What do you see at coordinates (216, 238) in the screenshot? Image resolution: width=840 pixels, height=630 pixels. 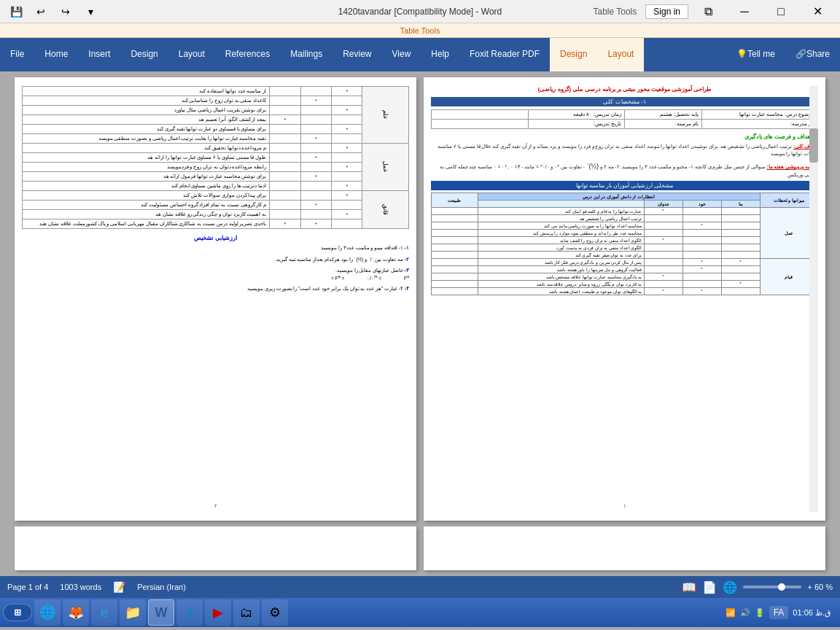 I see `practice-title: ارزشیابی تشخیص` at bounding box center [216, 238].